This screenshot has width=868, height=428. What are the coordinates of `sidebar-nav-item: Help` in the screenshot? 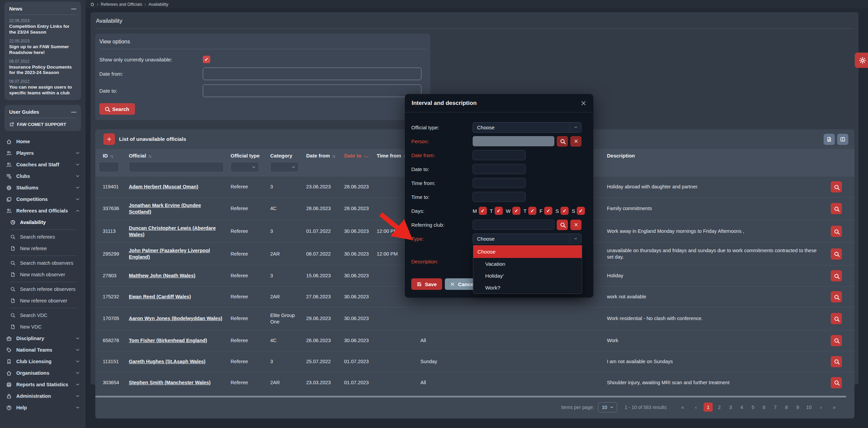 It's located at (43, 408).